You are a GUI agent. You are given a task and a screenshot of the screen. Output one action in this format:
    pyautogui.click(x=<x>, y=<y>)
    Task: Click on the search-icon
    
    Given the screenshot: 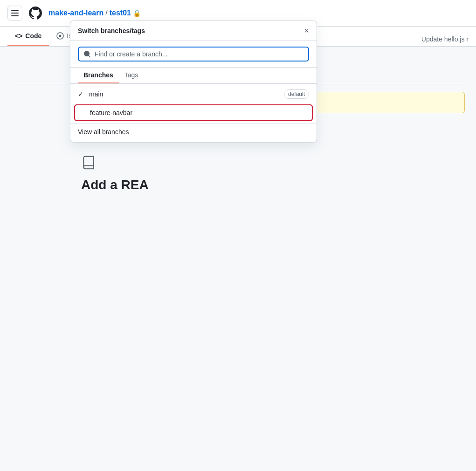 What is the action you would take?
    pyautogui.click(x=87, y=54)
    